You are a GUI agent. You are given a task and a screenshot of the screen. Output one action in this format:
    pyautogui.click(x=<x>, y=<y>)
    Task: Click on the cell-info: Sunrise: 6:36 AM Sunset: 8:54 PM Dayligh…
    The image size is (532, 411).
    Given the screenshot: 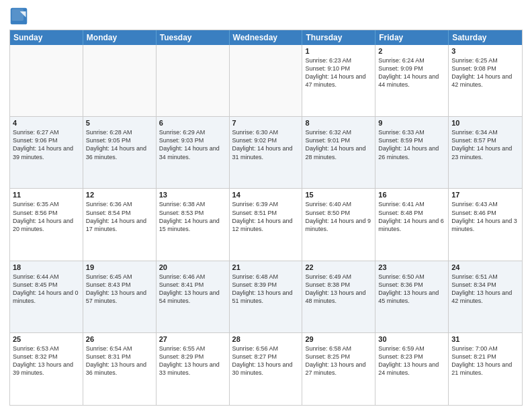 What is the action you would take?
    pyautogui.click(x=120, y=216)
    